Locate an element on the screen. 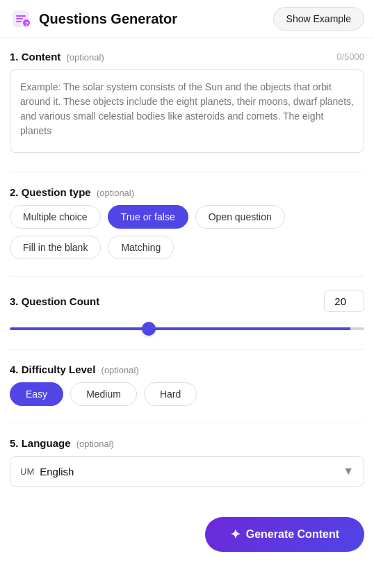 The width and height of the screenshot is (374, 588). type-matching: Matching is located at coordinates (140, 247).